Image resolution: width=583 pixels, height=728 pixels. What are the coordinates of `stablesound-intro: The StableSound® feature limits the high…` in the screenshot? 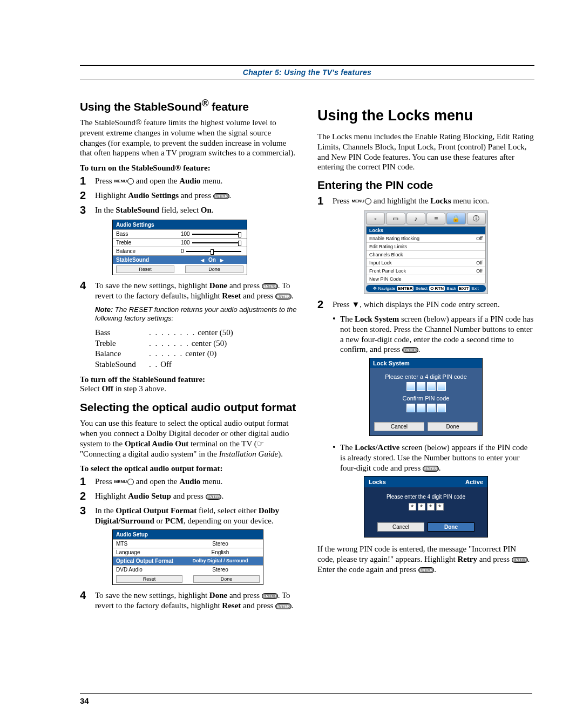 It's located at (188, 138).